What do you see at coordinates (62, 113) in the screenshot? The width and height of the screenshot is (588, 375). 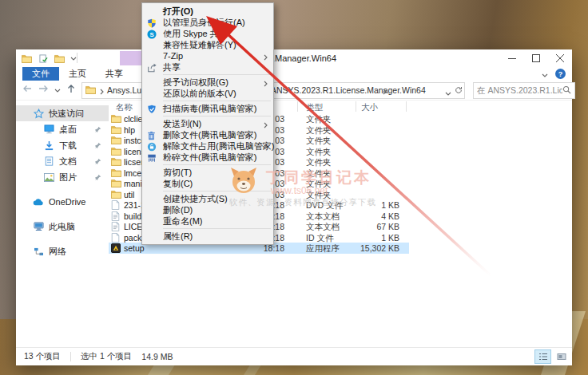 I see `sidebar-item-quick-access: 快速访问` at bounding box center [62, 113].